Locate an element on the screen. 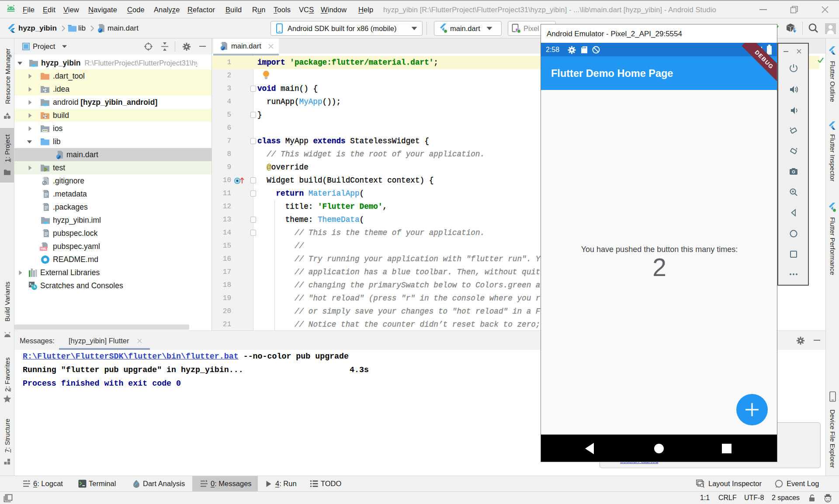 Image resolution: width=839 pixels, height=504 pixels. svg-text: YML is located at coordinates (44, 249).